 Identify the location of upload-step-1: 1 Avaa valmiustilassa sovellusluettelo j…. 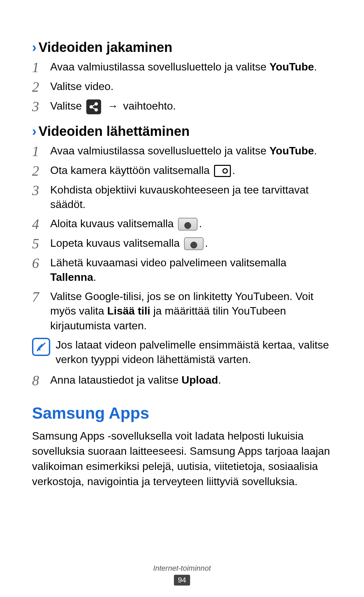
(182, 151).